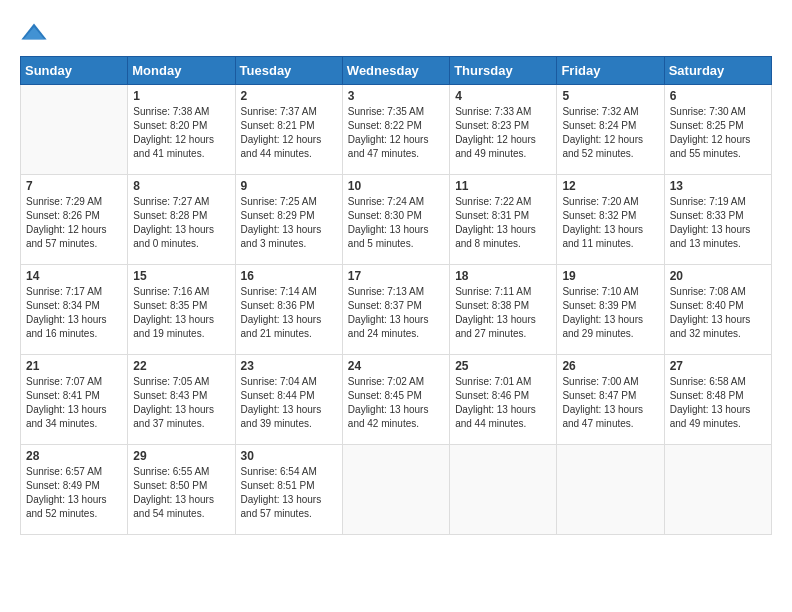 Image resolution: width=792 pixels, height=612 pixels. What do you see at coordinates (503, 223) in the screenshot?
I see `day-sun-info: Sunrise: 7:22 AM Sunset: 8:31 PM Dayligh…` at bounding box center [503, 223].